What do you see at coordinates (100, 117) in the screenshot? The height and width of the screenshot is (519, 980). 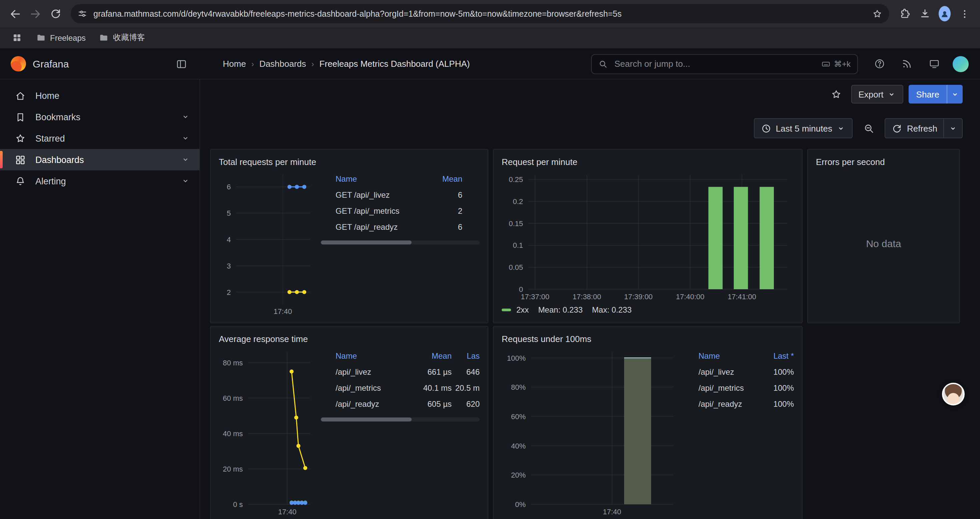 I see `sidebar-item-bookmarks: Bookmarks` at bounding box center [100, 117].